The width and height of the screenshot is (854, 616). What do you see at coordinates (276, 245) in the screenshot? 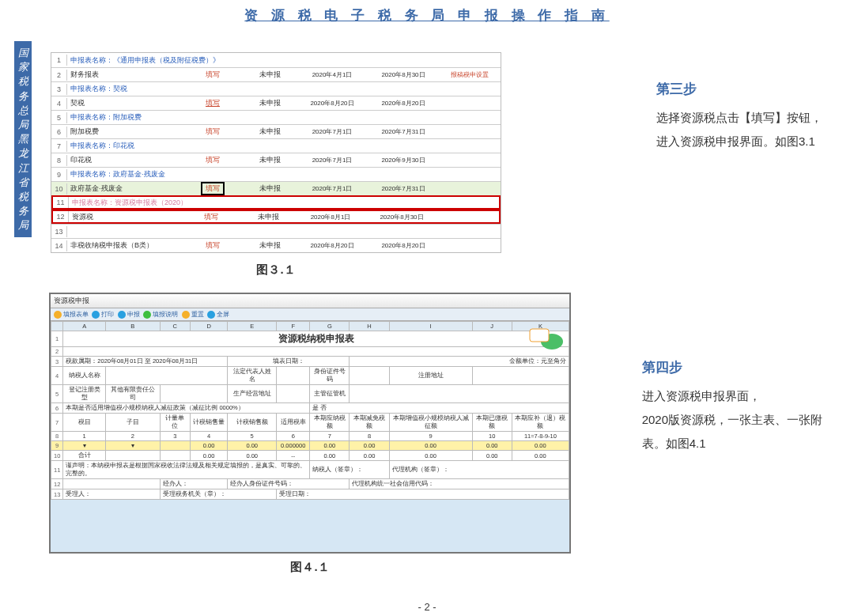
I see `form-row: 14非税收纳税申报表（B类）填写未申报2020年8月20日2020年8月20日` at bounding box center [276, 245].